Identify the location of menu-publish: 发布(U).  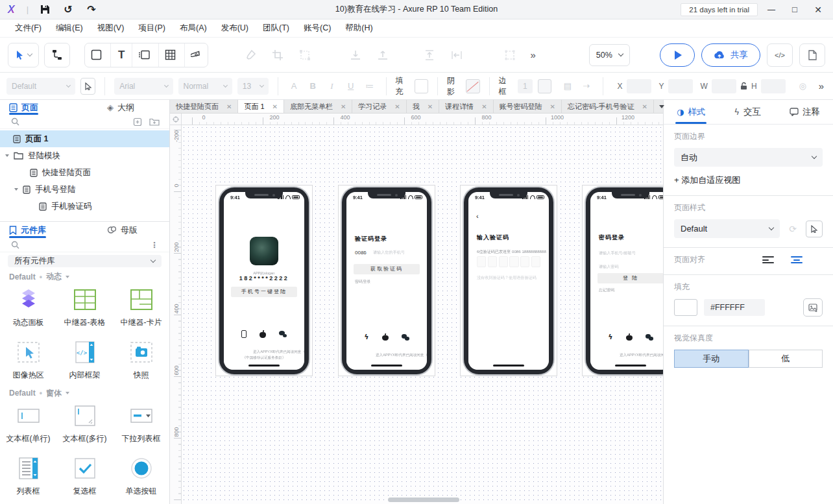
(235, 29).